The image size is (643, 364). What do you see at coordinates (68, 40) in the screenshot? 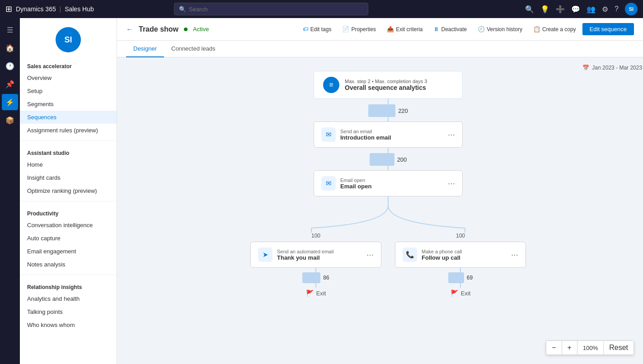
I see `sidebar-avatar-row: SI` at bounding box center [68, 40].